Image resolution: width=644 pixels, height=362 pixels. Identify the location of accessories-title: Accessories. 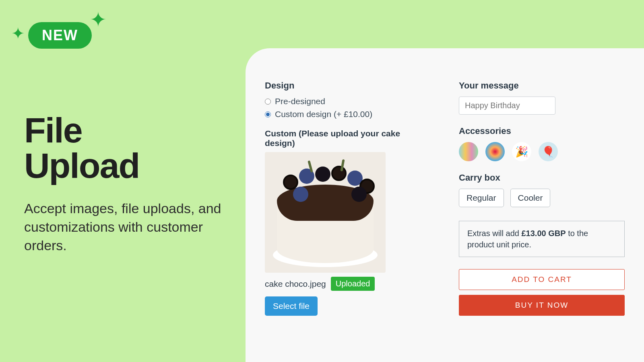
(542, 131).